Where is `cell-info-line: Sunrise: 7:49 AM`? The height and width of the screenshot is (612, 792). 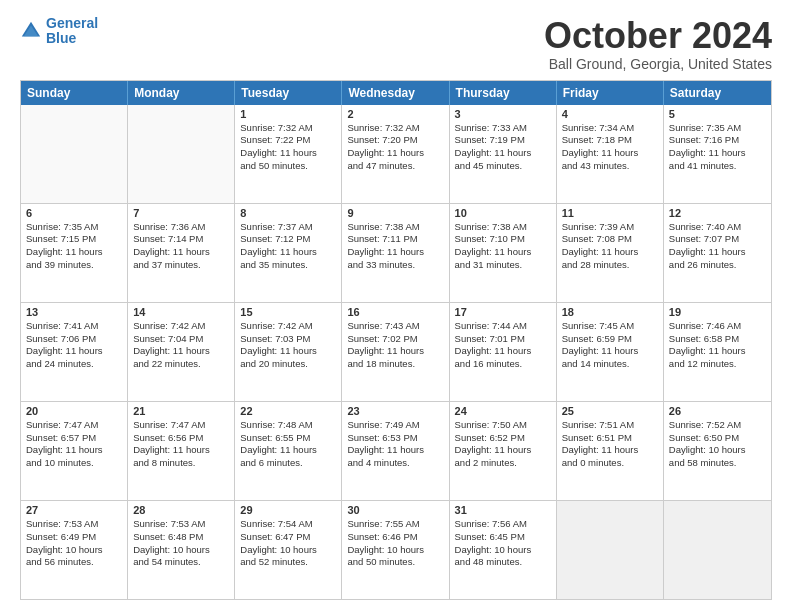 cell-info-line: Sunrise: 7:49 AM is located at coordinates (395, 426).